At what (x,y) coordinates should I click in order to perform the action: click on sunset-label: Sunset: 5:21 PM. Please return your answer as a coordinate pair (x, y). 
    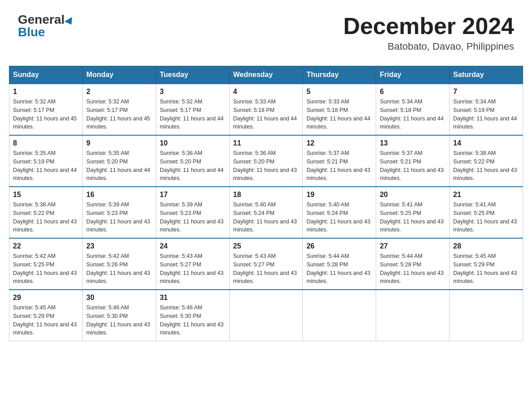
    Looking at the image, I should click on (327, 162).